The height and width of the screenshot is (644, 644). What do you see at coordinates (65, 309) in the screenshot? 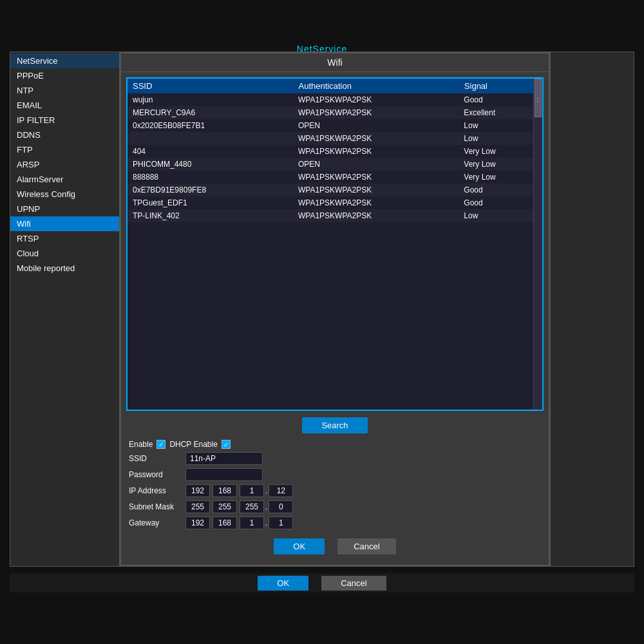
I see `sidebar: NetServicePPPoENTPEMAILIP FILTERDDNSFTPA…` at bounding box center [65, 309].